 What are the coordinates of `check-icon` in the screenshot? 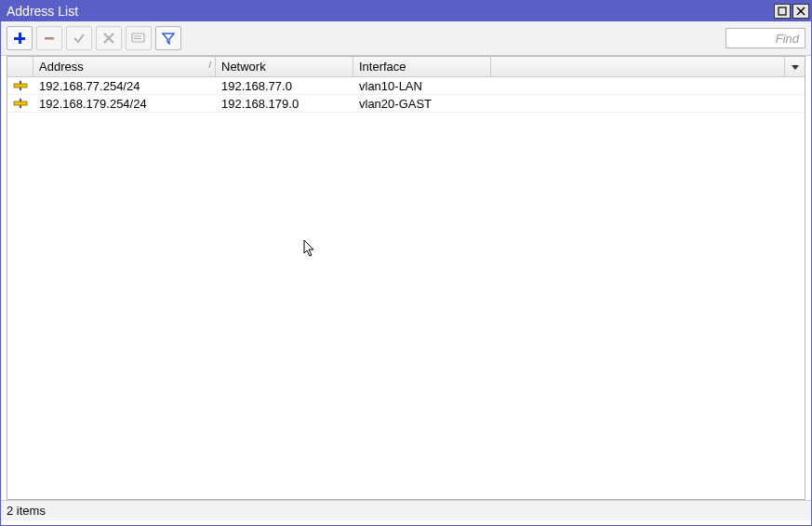 It's located at (79, 38).